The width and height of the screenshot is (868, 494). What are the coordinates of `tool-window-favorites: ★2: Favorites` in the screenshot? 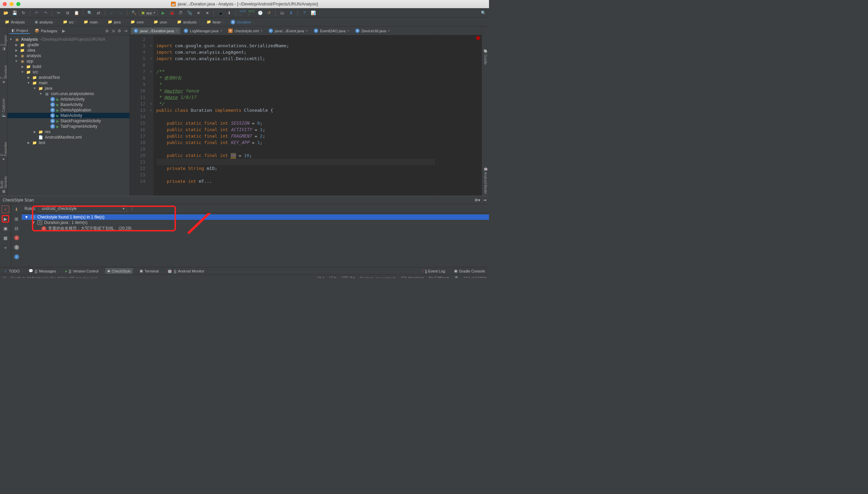 It's located at (4, 152).